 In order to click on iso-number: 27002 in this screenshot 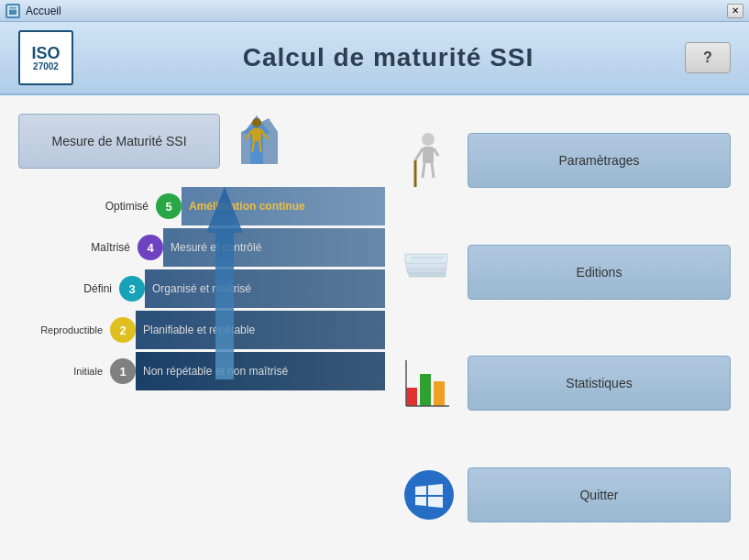, I will do `click(46, 66)`.